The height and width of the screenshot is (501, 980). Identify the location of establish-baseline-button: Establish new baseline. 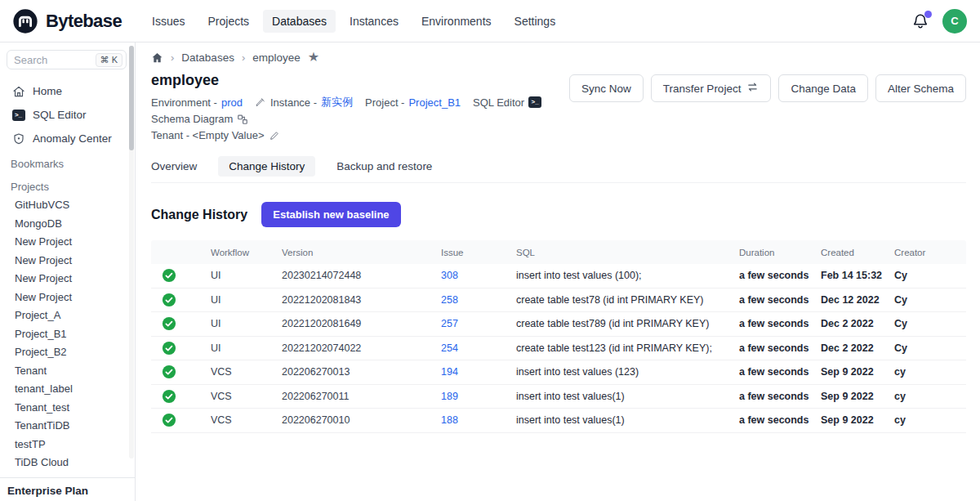
(331, 214).